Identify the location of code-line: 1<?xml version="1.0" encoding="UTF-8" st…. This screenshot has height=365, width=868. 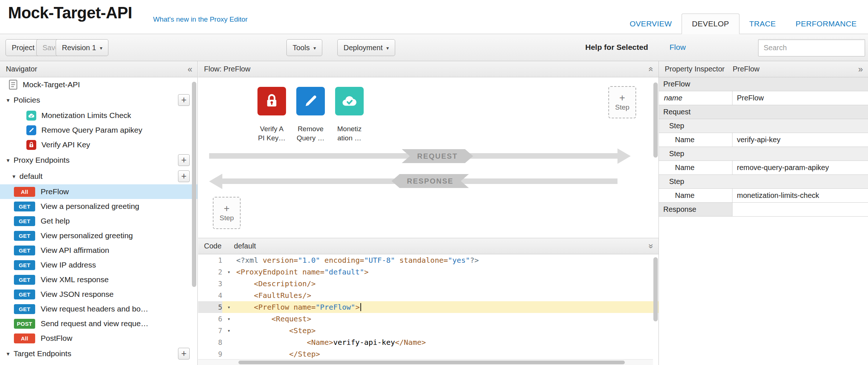
(429, 260).